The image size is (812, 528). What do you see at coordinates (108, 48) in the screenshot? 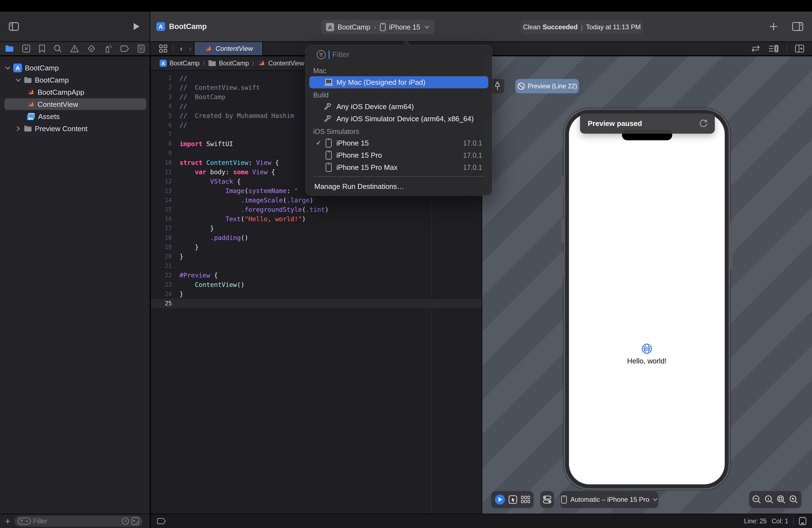
I see `debug-icon` at bounding box center [108, 48].